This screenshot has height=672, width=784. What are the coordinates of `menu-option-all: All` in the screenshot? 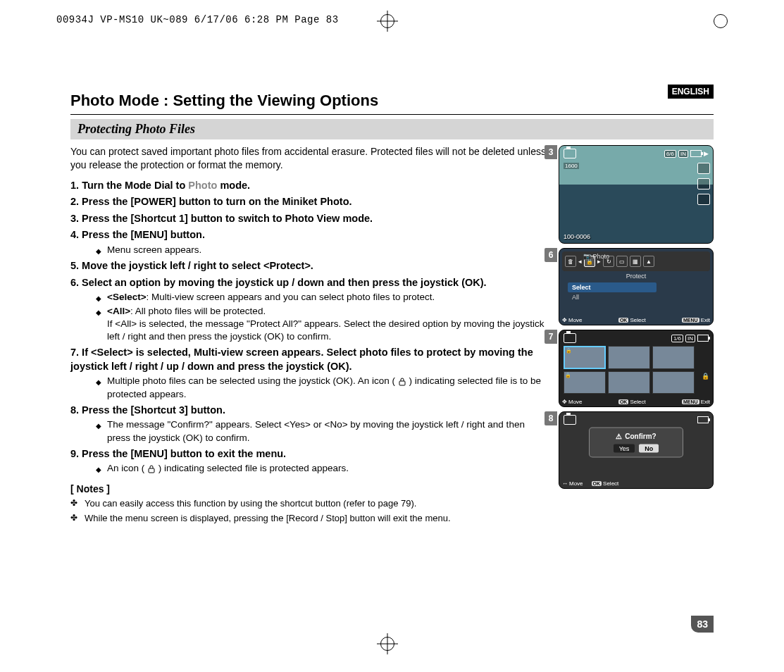 It's located at (612, 297).